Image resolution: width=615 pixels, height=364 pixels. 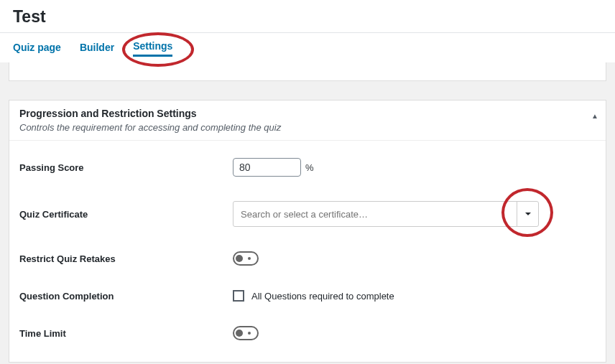 What do you see at coordinates (375, 214) in the screenshot?
I see `certificate-select-input` at bounding box center [375, 214].